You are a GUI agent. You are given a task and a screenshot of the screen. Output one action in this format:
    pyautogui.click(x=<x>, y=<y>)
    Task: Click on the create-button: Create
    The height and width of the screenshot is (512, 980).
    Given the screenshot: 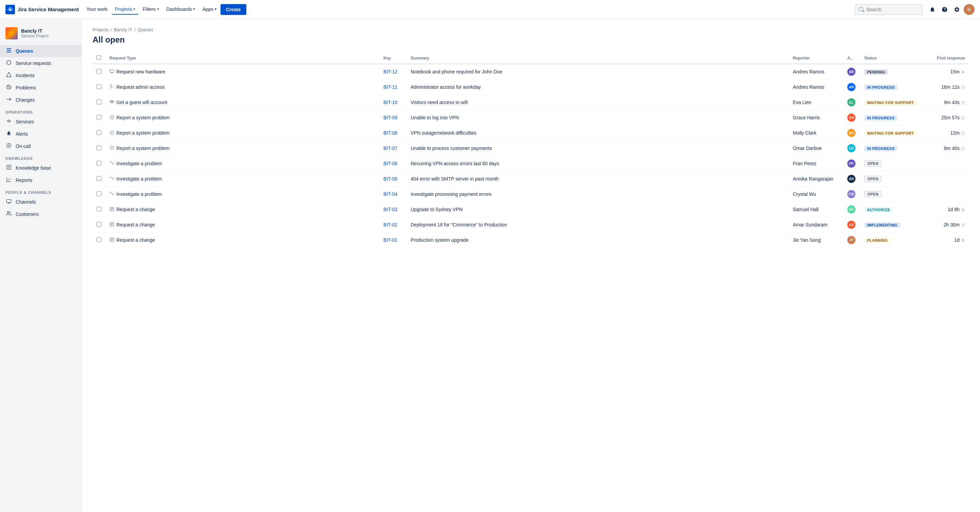 What is the action you would take?
    pyautogui.click(x=234, y=10)
    